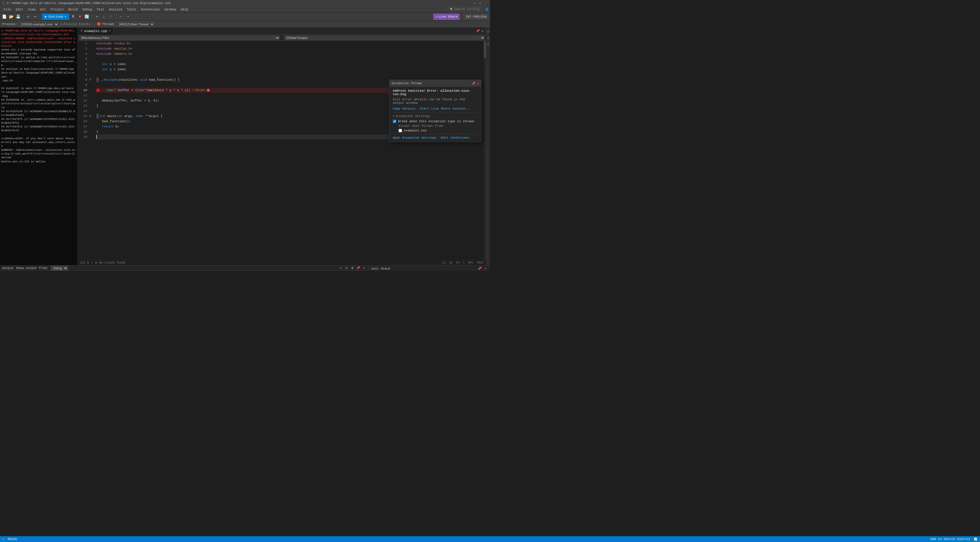 Image resolution: width=980 pixels, height=542 pixels. Describe the element at coordinates (5, 17) in the screenshot. I see `new-file-btn: 📄` at that location.